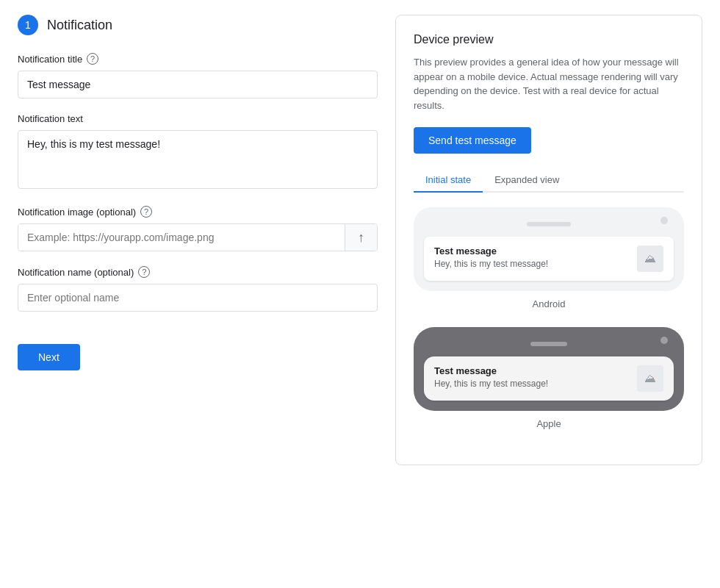  I want to click on android-notification-card: Test message Hey, this is my test messag…, so click(549, 259).